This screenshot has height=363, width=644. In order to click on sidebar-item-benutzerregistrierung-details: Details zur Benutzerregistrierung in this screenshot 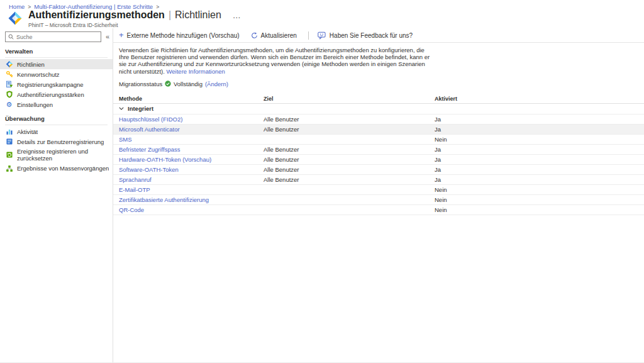, I will do `click(57, 142)`.